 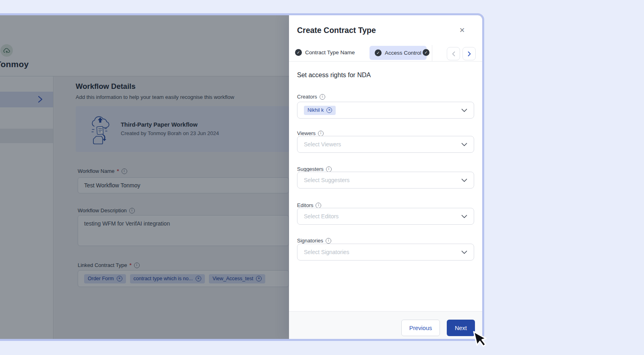 I want to click on suggesters-label: Suggesters i, so click(x=314, y=169).